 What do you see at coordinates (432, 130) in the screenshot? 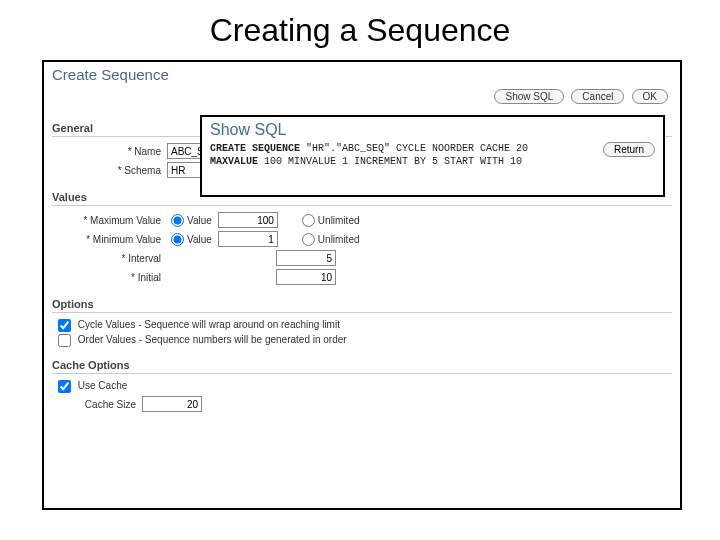
I see `overlay-title: Show SQL` at bounding box center [432, 130].